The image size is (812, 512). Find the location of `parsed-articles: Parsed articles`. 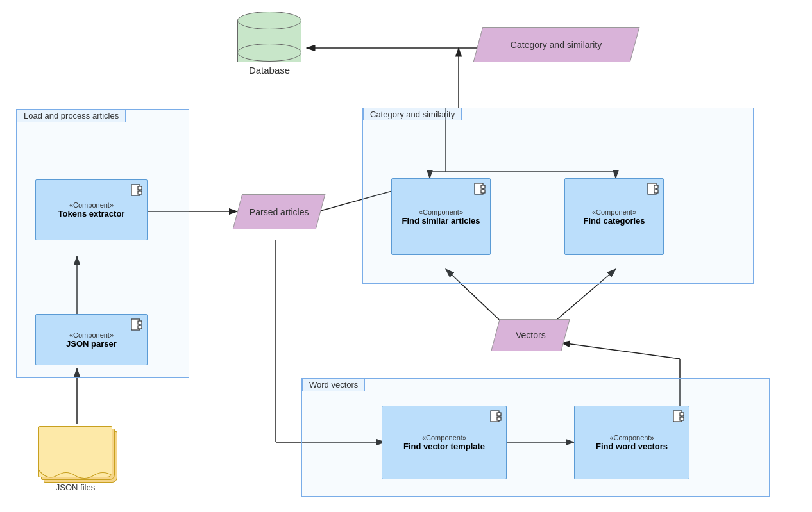

parsed-articles: Parsed articles is located at coordinates (280, 211).